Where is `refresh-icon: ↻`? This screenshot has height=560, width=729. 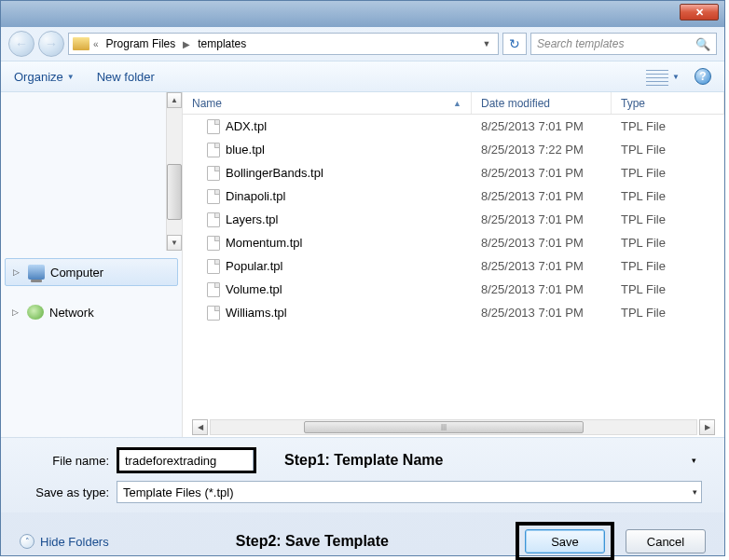
refresh-icon: ↻ is located at coordinates (515, 44).